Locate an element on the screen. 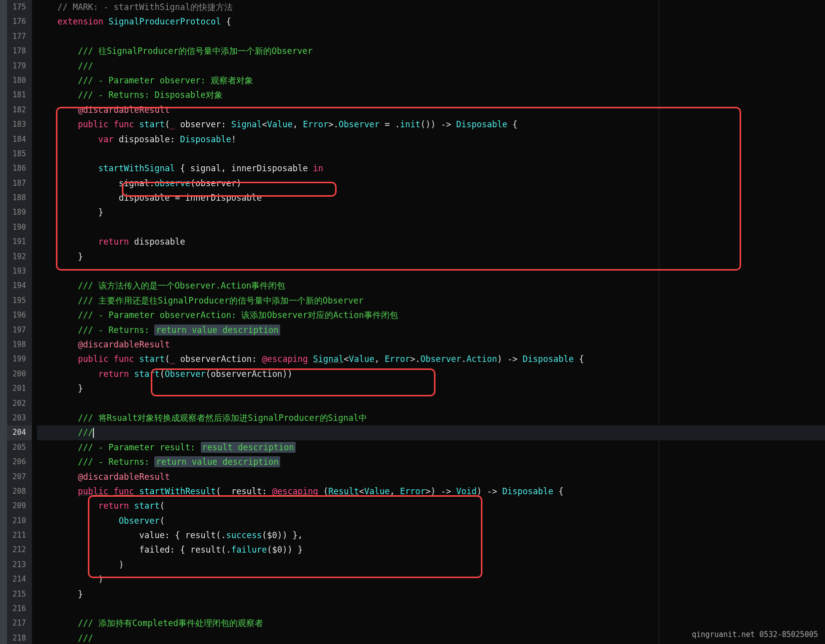 This screenshot has height=644, width=825. code-token: ) is located at coordinates (70, 579).